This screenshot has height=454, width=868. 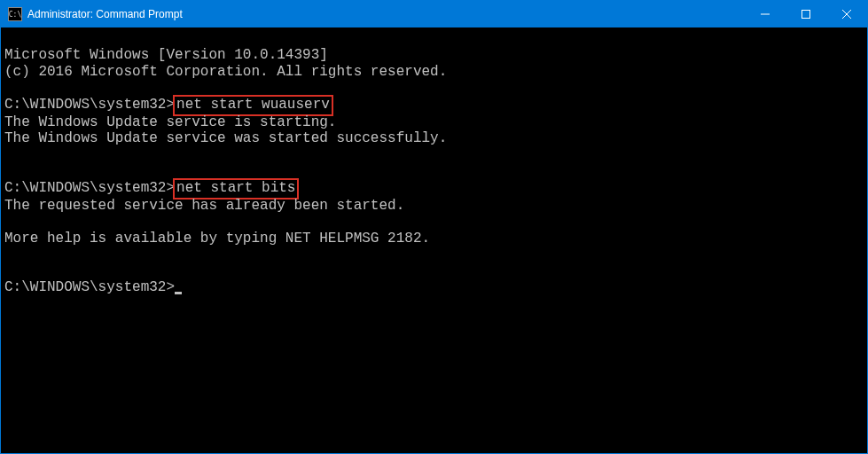 I want to click on prompt-line: C:\WINDOWS\system32>, so click(x=434, y=287).